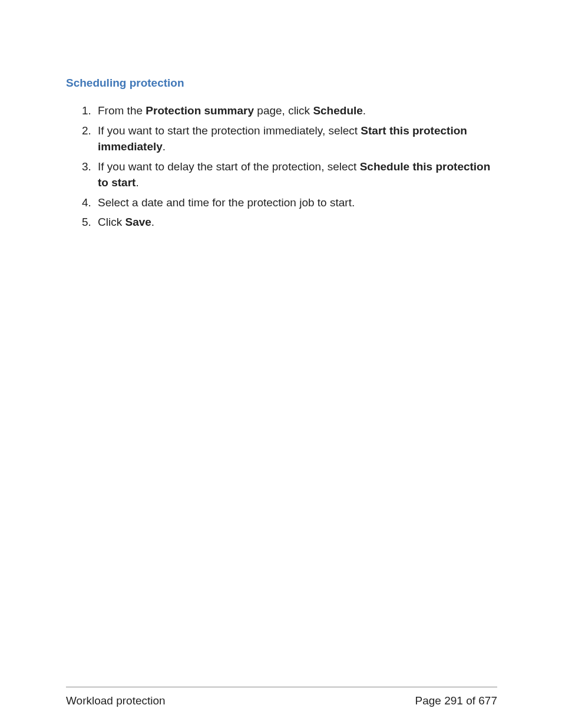 This screenshot has height=728, width=562. Describe the element at coordinates (138, 222) in the screenshot. I see `ui-term: Save` at that location.